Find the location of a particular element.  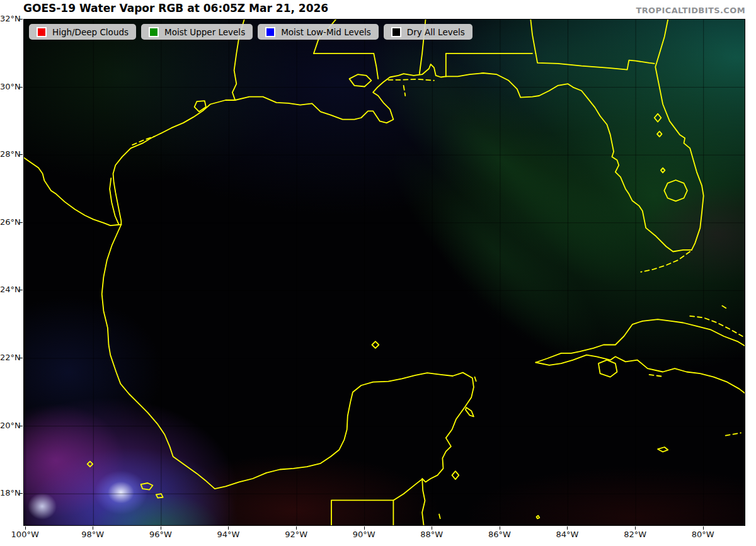

lon-tick-label: 84°W is located at coordinates (567, 534).